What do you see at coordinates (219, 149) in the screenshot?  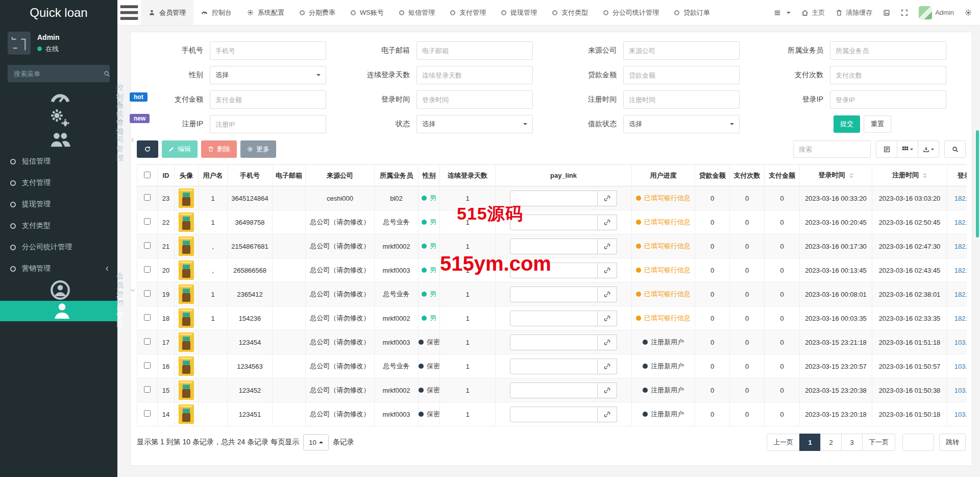 I see `delete-button: 删除` at bounding box center [219, 149].